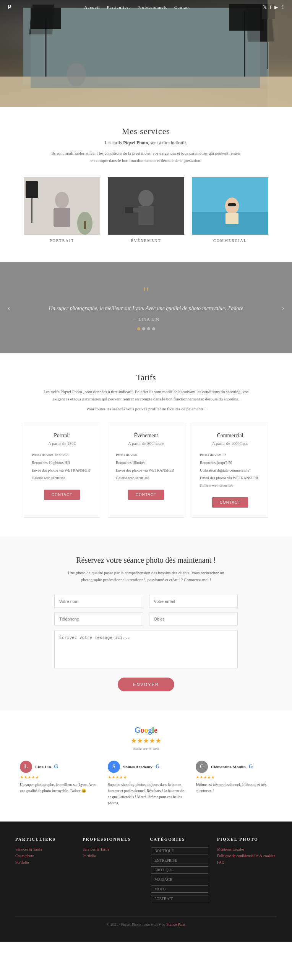  I want to click on quote-mark: ", so click(146, 292).